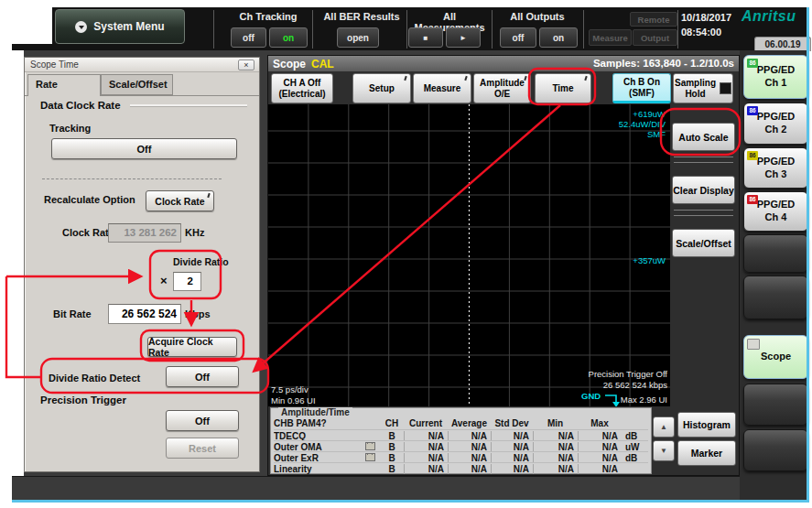 Image resolution: width=812 pixels, height=508 pixels. I want to click on sidebar-item-ppg-ed-ch1: 86 PPG/ED Ch 1, so click(776, 77).